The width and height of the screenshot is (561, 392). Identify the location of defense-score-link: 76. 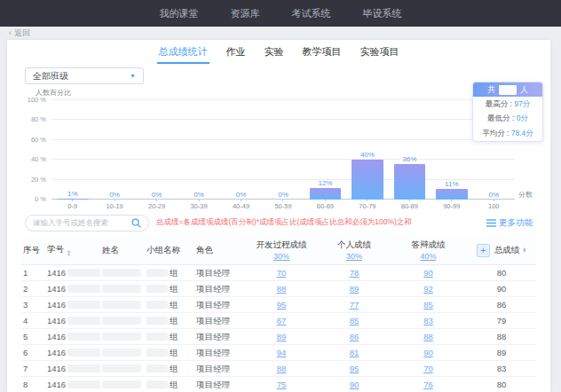
(428, 385).